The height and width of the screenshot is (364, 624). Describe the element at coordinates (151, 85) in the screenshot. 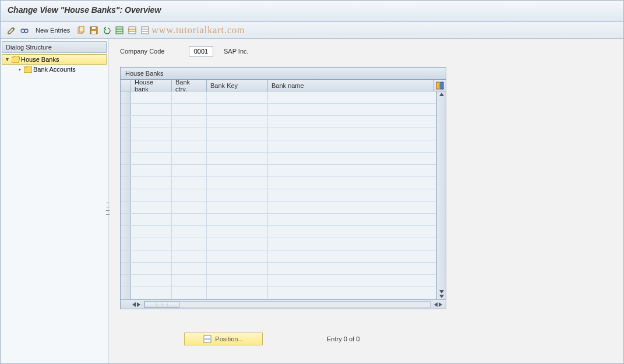

I see `column-header-house-bank: House bank` at that location.